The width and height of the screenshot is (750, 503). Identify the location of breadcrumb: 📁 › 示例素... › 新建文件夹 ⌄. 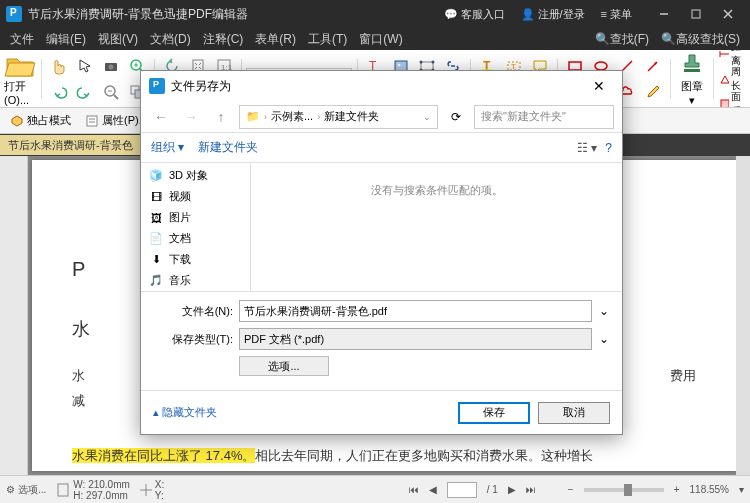
(338, 117).